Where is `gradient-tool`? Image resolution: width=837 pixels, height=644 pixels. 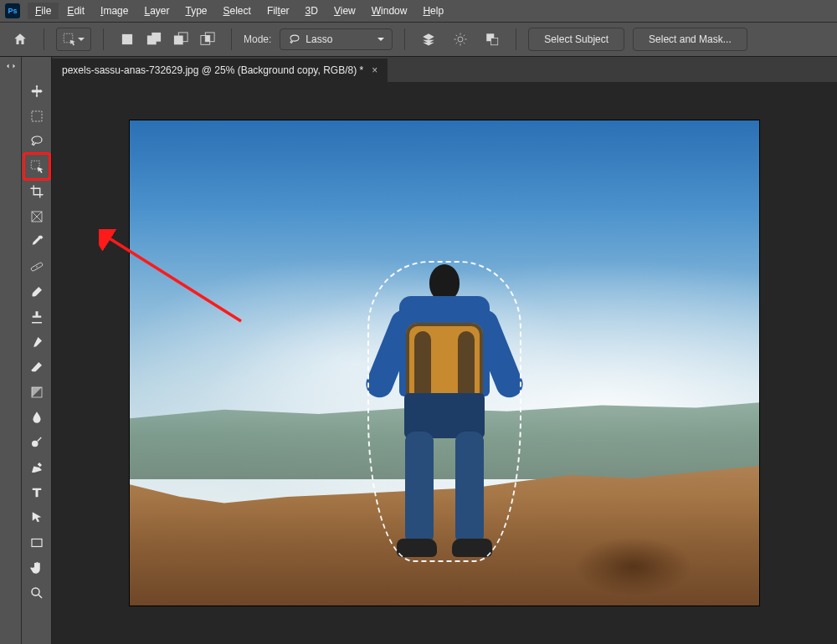 gradient-tool is located at coordinates (37, 392).